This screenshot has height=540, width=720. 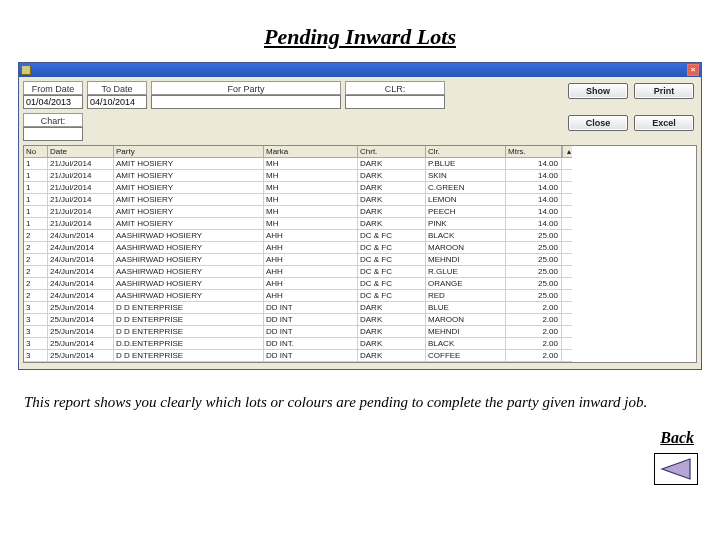 I want to click on table-row: 121/Jul/2014AMIT HOSIERYMHDARKPEECH14.00, so click(x=360, y=212).